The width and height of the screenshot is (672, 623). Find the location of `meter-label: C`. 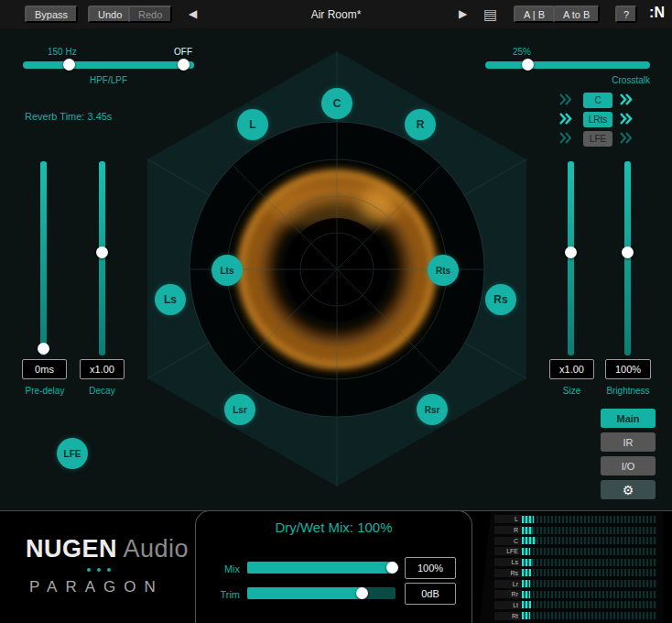

meter-label: C is located at coordinates (508, 541).